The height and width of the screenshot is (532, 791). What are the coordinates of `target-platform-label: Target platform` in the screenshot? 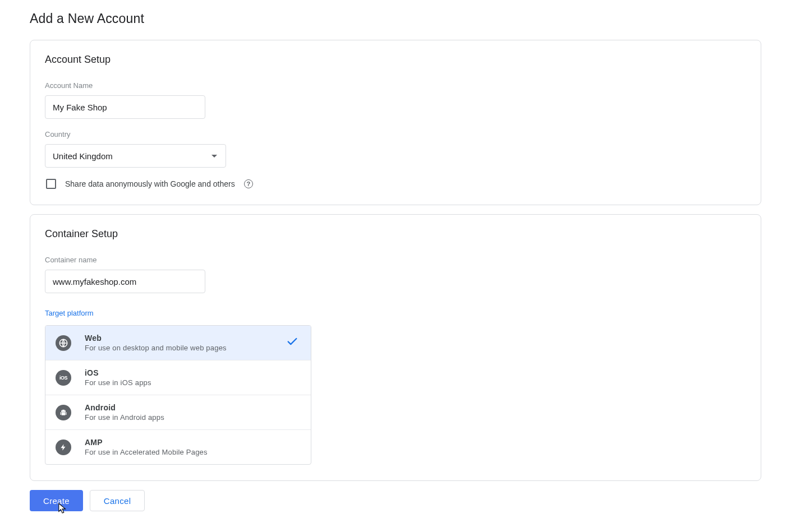 It's located at (396, 313).